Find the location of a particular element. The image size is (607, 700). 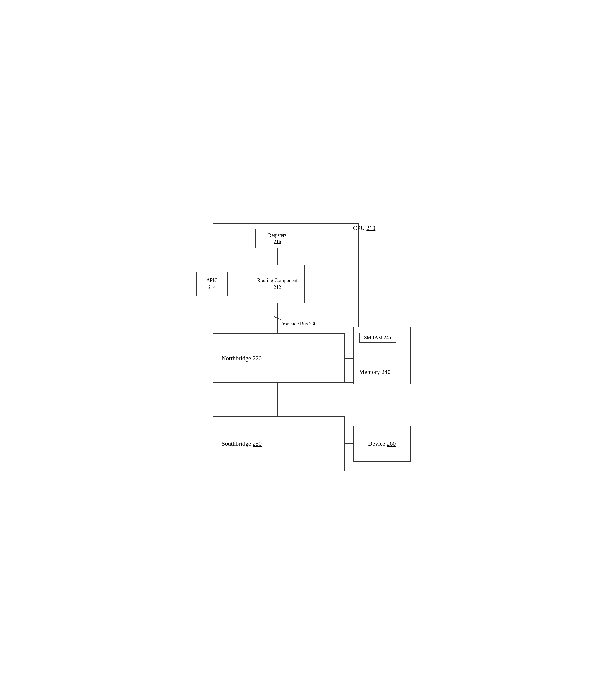

cpu-label-text: CPU is located at coordinates (359, 228).